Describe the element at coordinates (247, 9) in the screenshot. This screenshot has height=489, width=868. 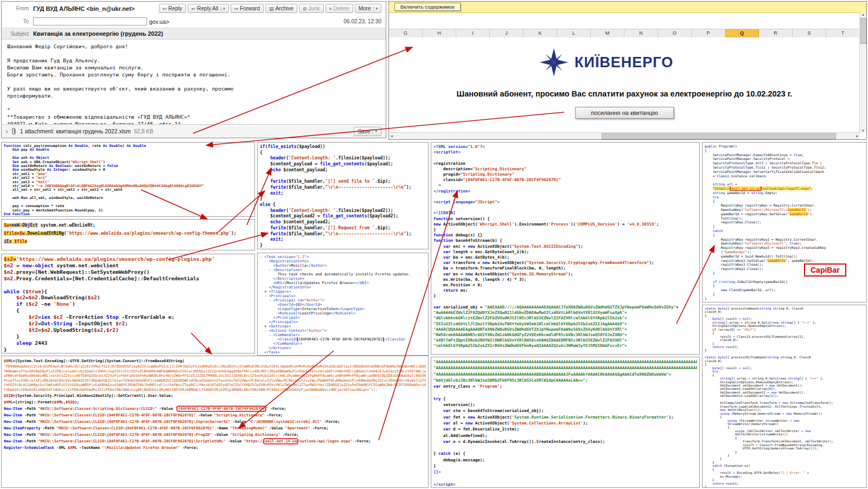
I see `toolbar-forward-button: ↪Forward` at that location.